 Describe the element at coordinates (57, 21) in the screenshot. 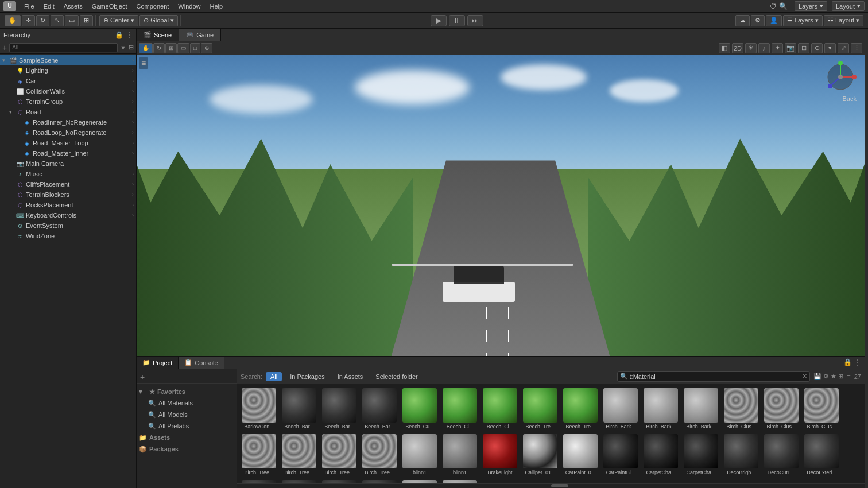

I see `scale-tool-button: ⤡` at that location.